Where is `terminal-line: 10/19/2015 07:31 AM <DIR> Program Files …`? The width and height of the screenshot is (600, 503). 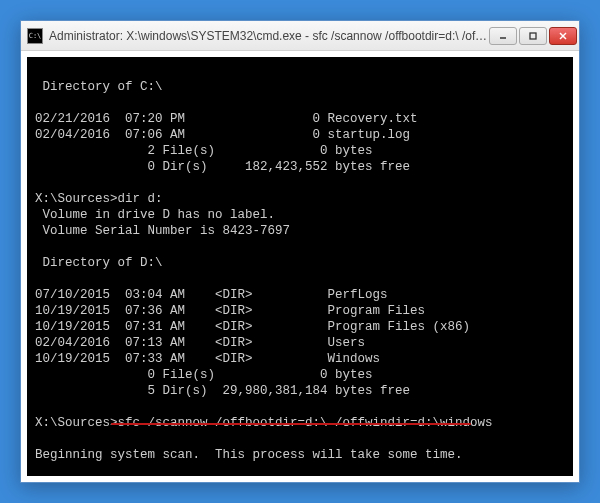 terminal-line: 10/19/2015 07:31 AM <DIR> Program Files … is located at coordinates (300, 327).